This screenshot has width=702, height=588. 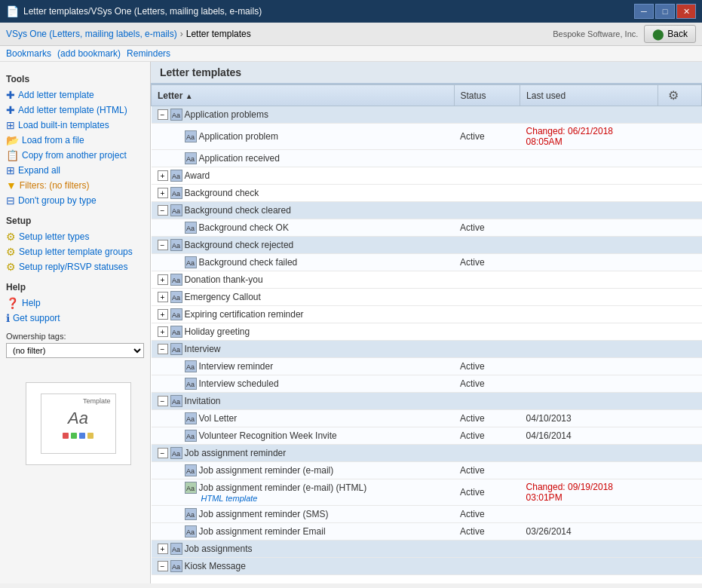 What do you see at coordinates (303, 193) in the screenshot?
I see `expand-cell: + Aa Background check` at bounding box center [303, 193].